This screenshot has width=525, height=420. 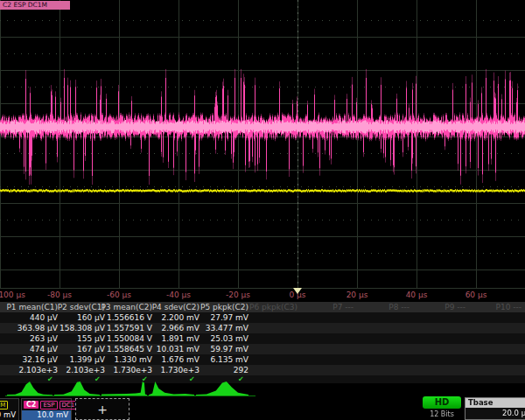 What do you see at coordinates (262, 388) in the screenshot?
I see `histicon-row` at bounding box center [262, 388].